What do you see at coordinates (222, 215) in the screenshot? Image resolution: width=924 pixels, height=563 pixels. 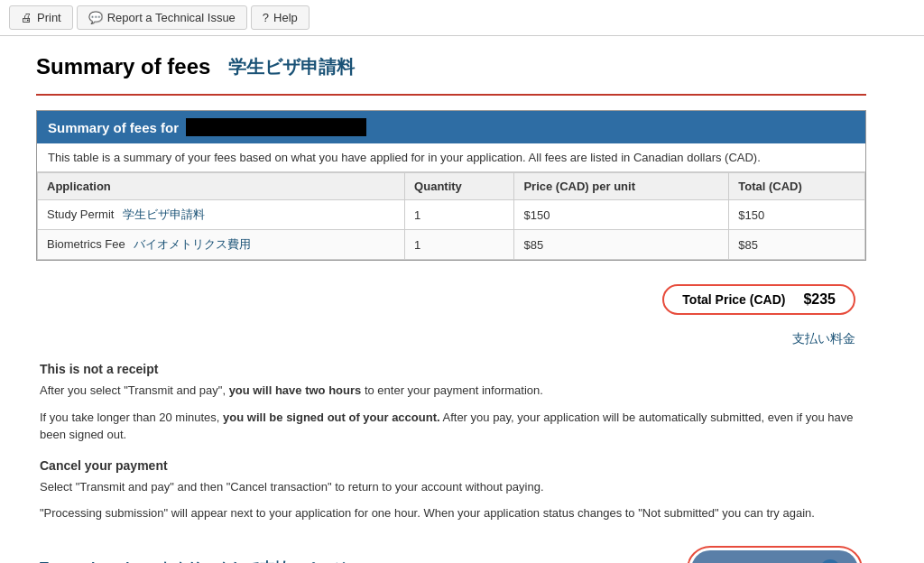 I see `application-name-1: Study Permit 学生ビザ申請料` at bounding box center [222, 215].